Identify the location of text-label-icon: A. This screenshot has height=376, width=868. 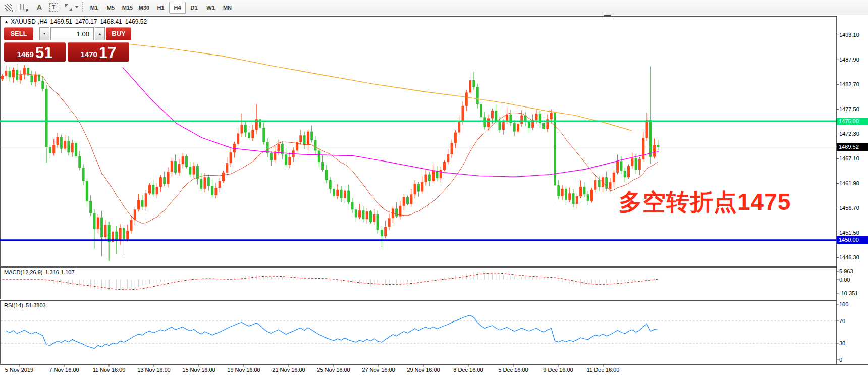
(39, 7).